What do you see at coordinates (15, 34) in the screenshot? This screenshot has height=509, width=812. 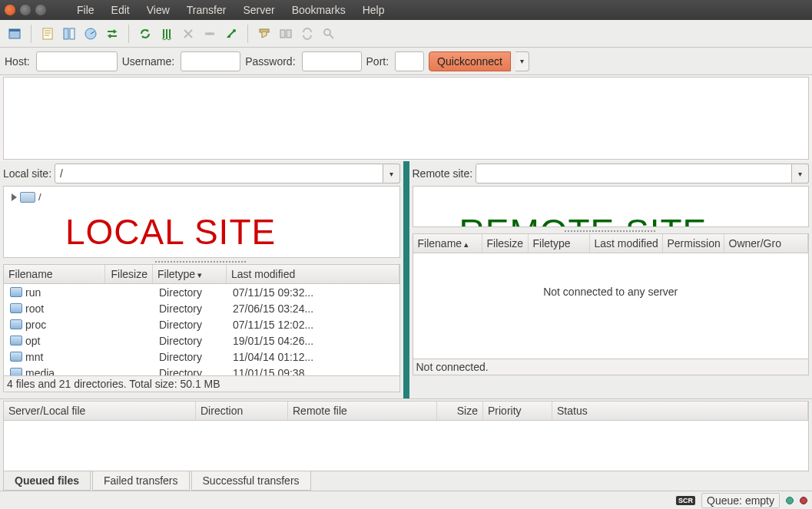 I see `site-manager-icon` at bounding box center [15, 34].